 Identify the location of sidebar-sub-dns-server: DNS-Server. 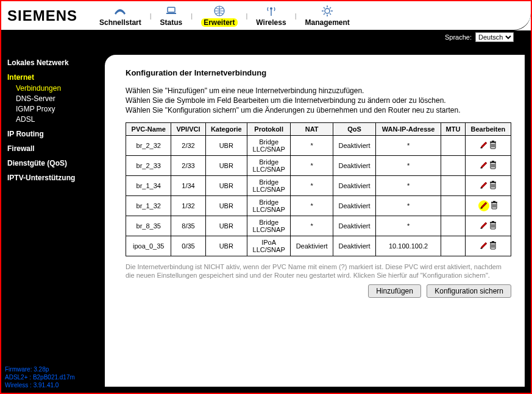
(58, 99).